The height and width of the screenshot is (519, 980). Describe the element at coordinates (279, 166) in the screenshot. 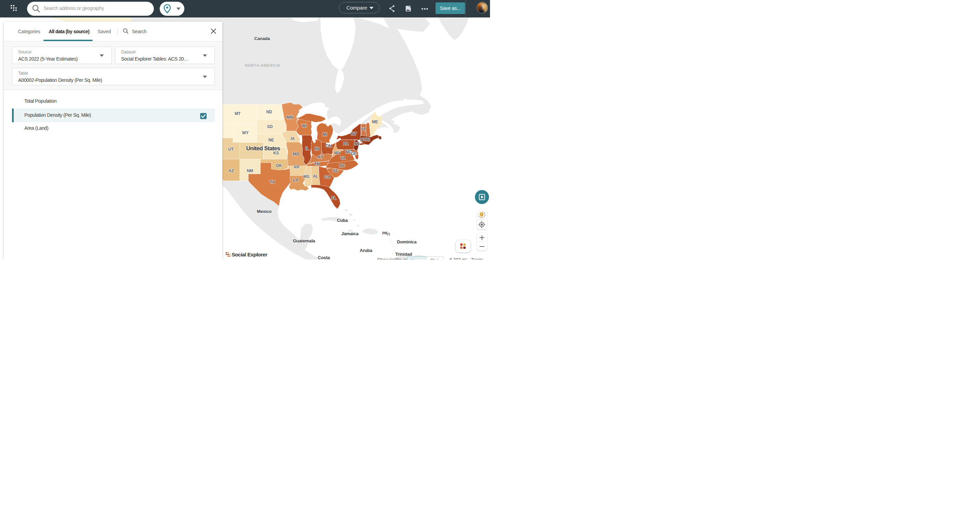

I see `svg-text: OK` at that location.